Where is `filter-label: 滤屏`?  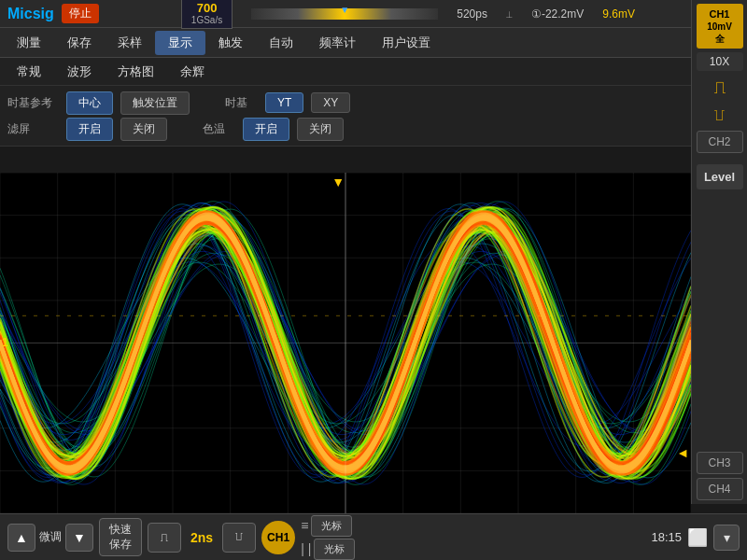 filter-label: 滤屏 is located at coordinates (34, 129).